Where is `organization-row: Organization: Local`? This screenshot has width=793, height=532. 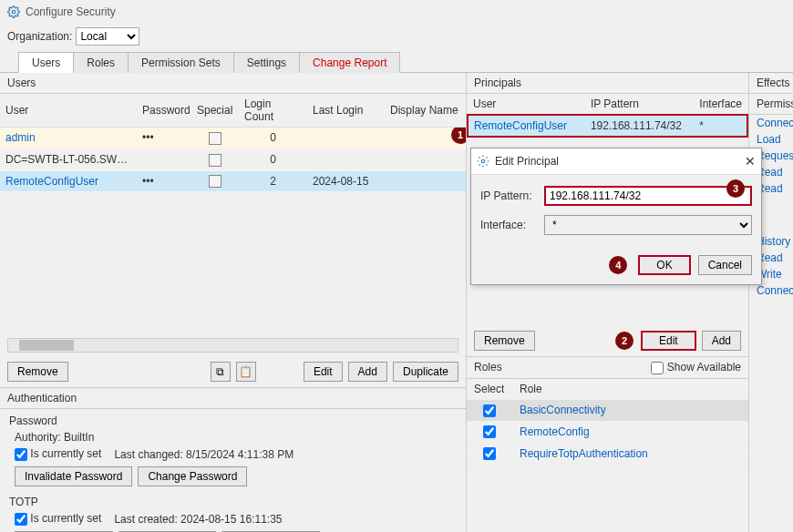 organization-row: Organization: Local is located at coordinates (396, 37).